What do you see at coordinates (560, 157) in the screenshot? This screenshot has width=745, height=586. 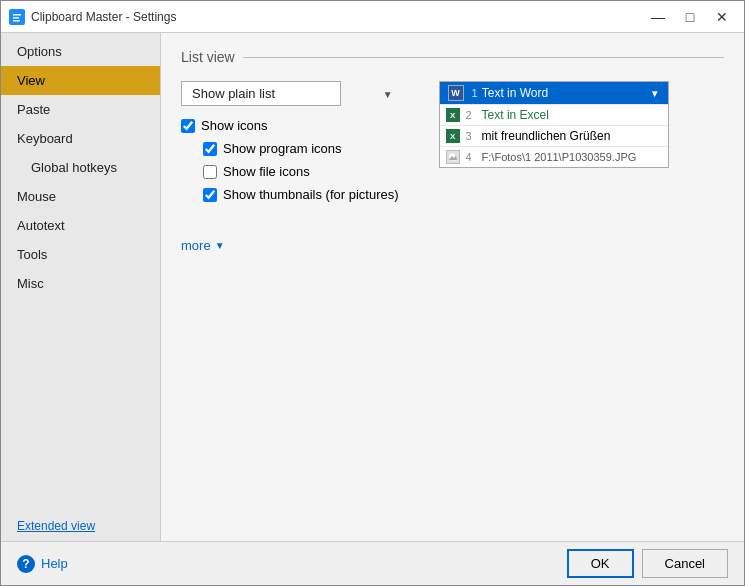 I see `preview-item-label-4: F:\Fotos\1 2011\P1030359.JPG` at bounding box center [560, 157].